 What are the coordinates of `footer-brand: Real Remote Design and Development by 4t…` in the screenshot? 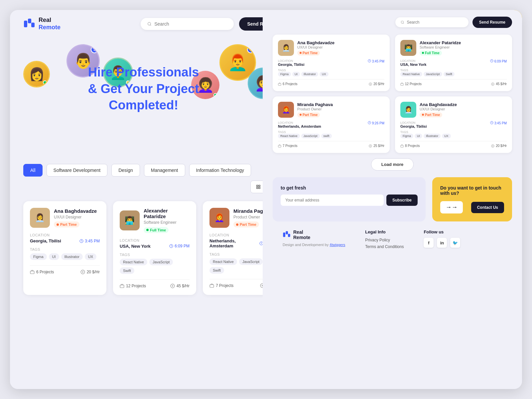 It's located at (314, 238).